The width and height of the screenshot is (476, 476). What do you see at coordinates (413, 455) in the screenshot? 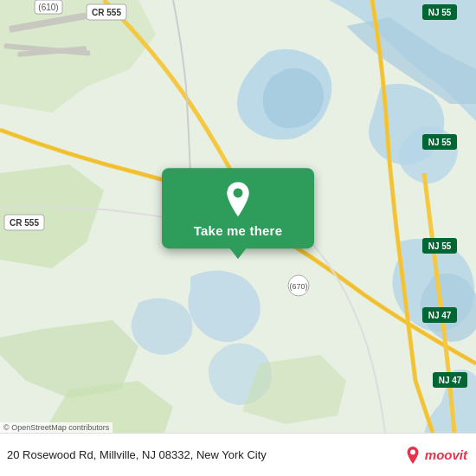
I see `moovit-pin-icon` at bounding box center [413, 455].